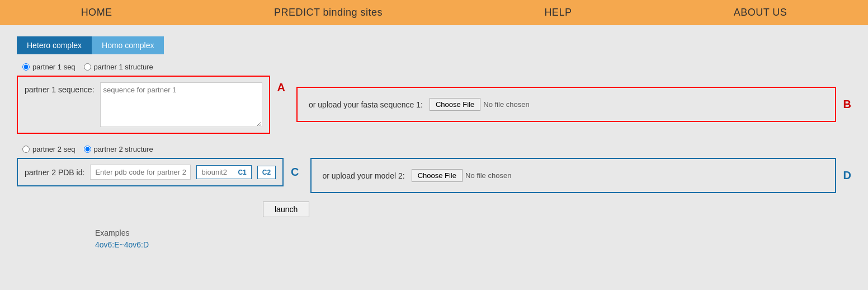 The image size is (868, 290). Describe the element at coordinates (847, 176) in the screenshot. I see `section-letter-d: D` at that location.